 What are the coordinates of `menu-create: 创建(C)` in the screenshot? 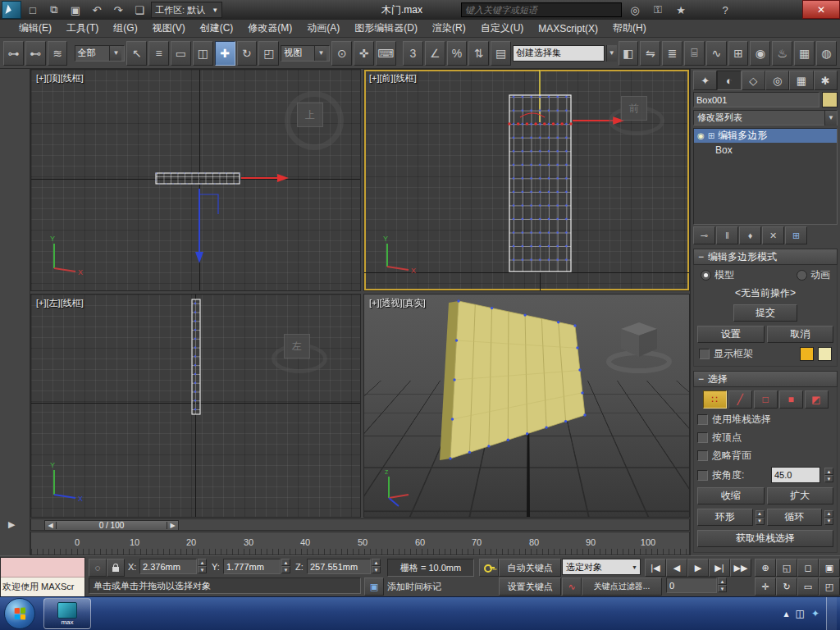 It's located at (217, 29).